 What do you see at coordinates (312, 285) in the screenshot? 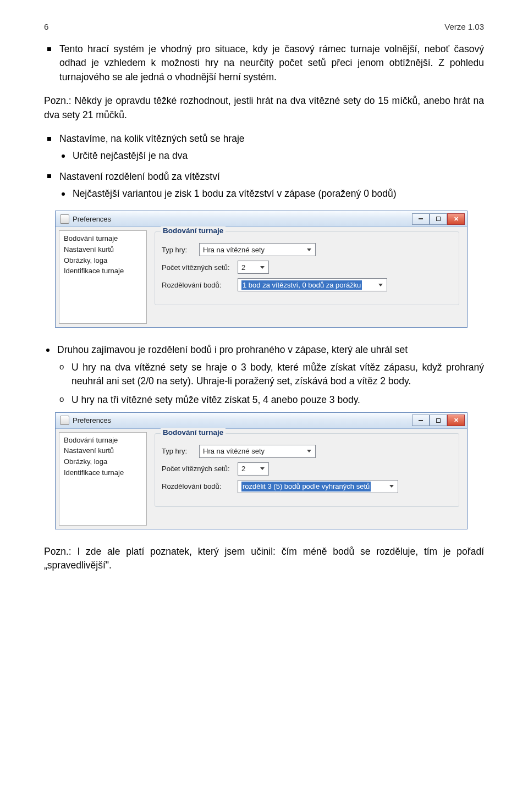
I see `combo-points: 1 bod za vítězství, 0 bodů za porážku` at bounding box center [312, 285].